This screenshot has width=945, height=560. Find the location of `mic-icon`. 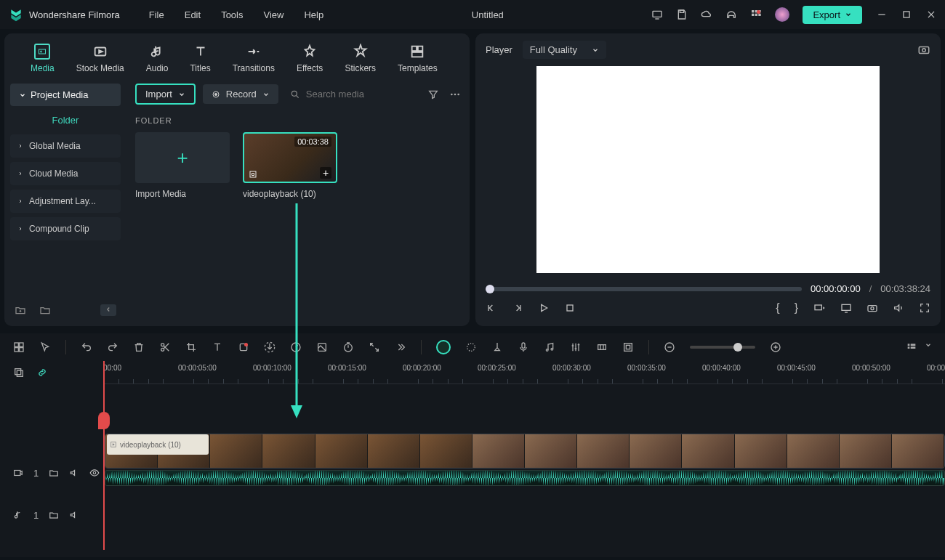

mic-icon is located at coordinates (523, 347).